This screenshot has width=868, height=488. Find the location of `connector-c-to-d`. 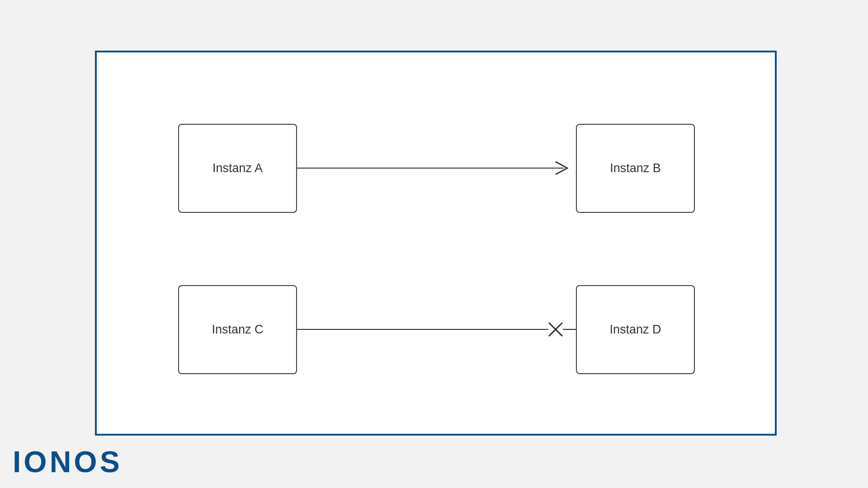

connector-c-to-d is located at coordinates (437, 329).